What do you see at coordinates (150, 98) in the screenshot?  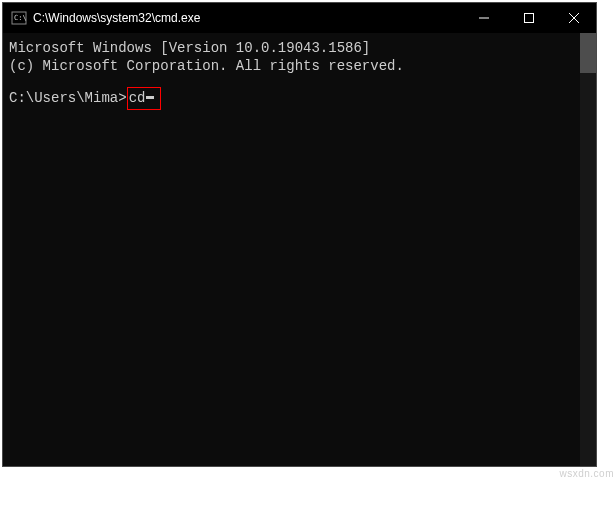 I see `cursor-icon` at bounding box center [150, 98].